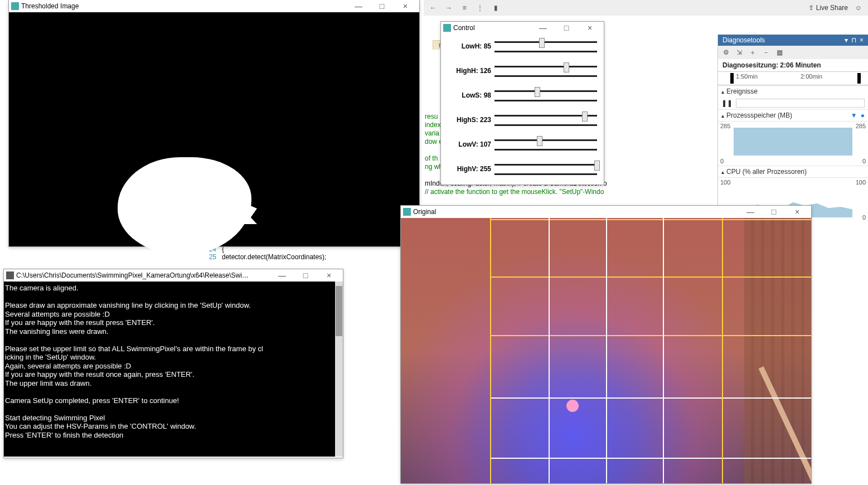  I want to click on slider-row: LowS: 98, so click(521, 95).